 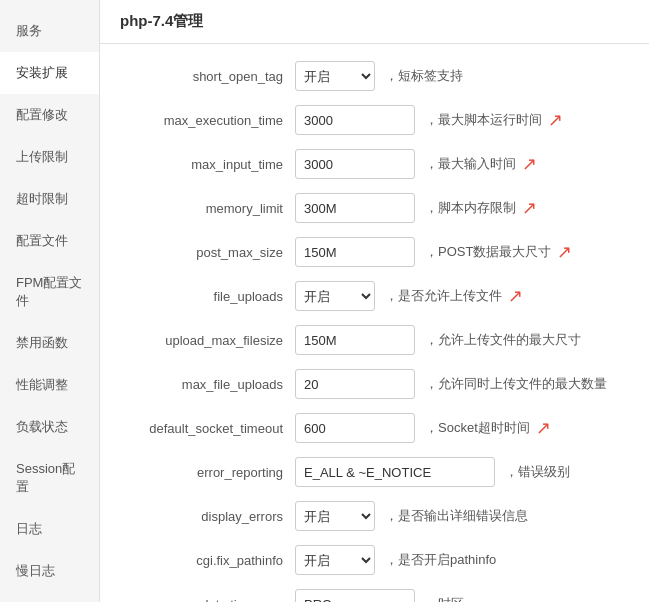 I want to click on row-date-timezone: date.timezone ，时区, so click(x=374, y=595).